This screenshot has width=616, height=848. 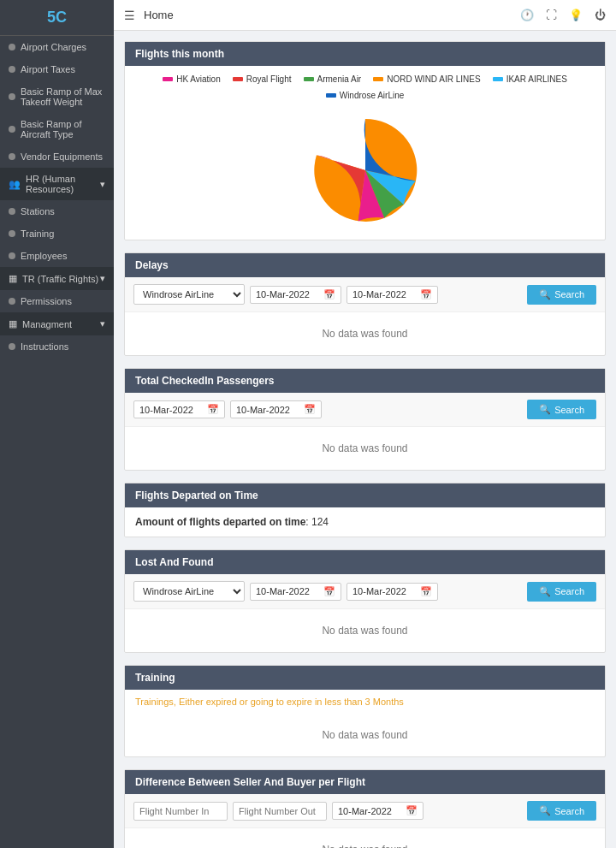 I want to click on seller-buyer-flight-search-row: 📅 🔍 Search, so click(x=364, y=811).